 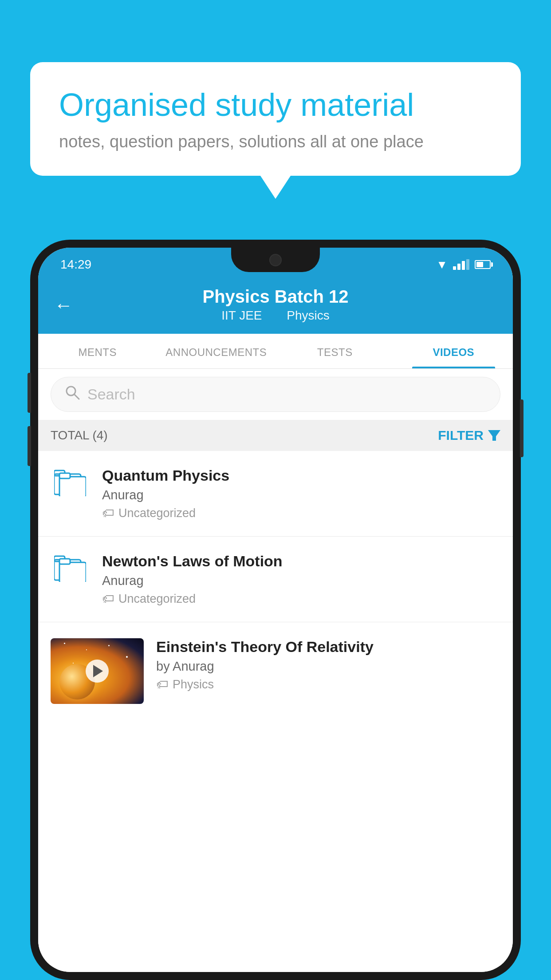 What do you see at coordinates (276, 435) in the screenshot?
I see `filter-bar: TOTAL (4) FILTER` at bounding box center [276, 435].